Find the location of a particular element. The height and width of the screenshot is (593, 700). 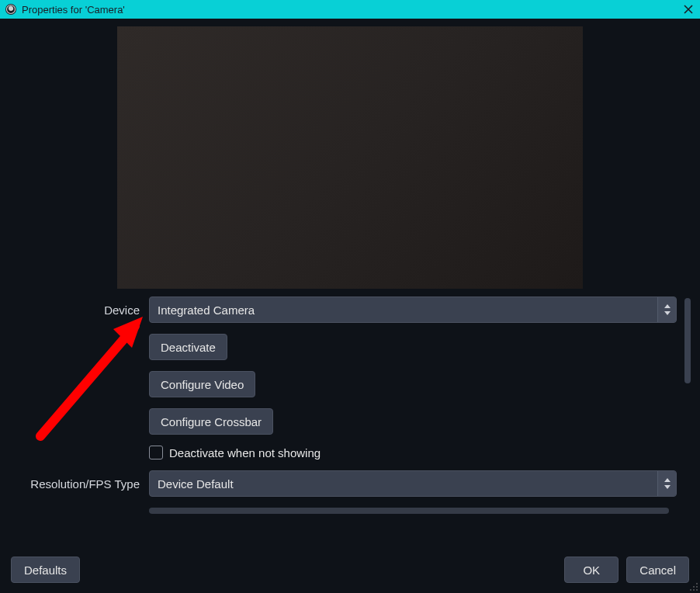

defaults-button: Defaults is located at coordinates (45, 570).